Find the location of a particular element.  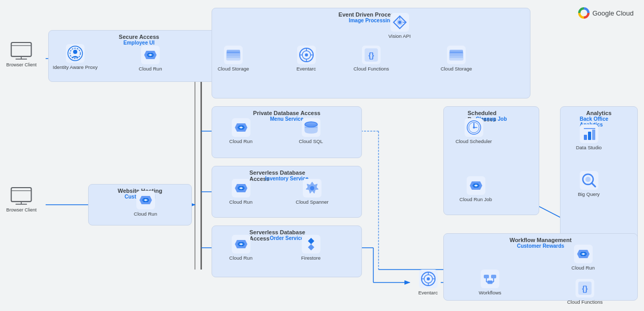

cloud-run-4: Cloud Run is located at coordinates (241, 192).